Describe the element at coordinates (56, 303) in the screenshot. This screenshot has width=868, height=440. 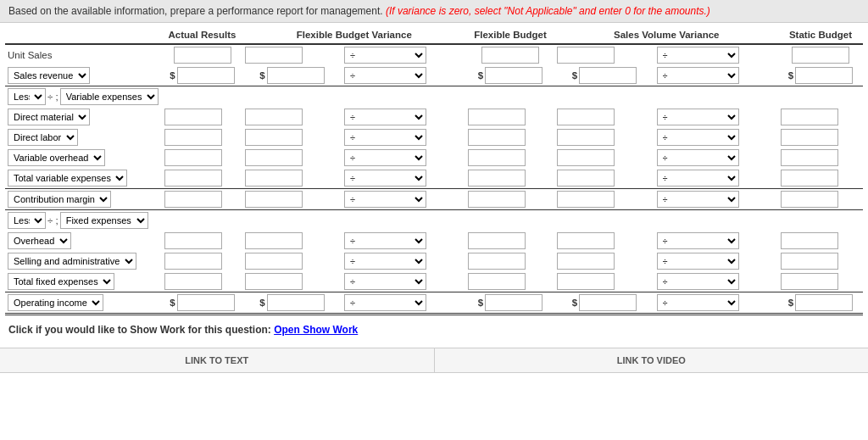
I see `operating-income-select: Operating income` at that location.